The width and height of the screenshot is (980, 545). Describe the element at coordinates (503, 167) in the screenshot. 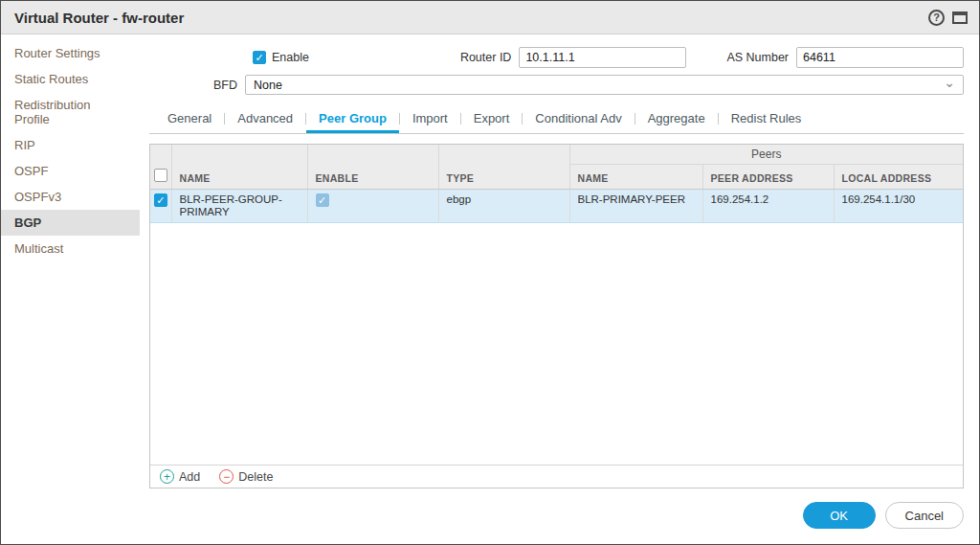

I see `column-header-type: TYPE` at that location.